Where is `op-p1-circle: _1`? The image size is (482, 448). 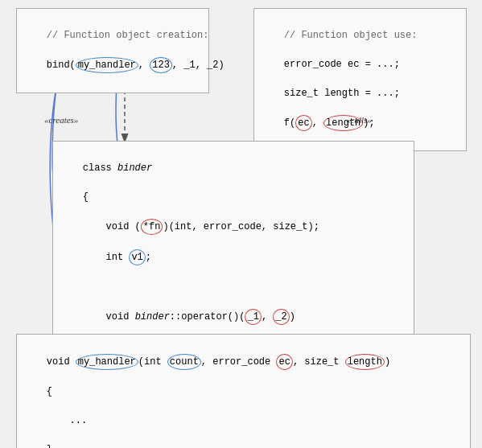
op-p1-circle: _1 is located at coordinates (253, 317).